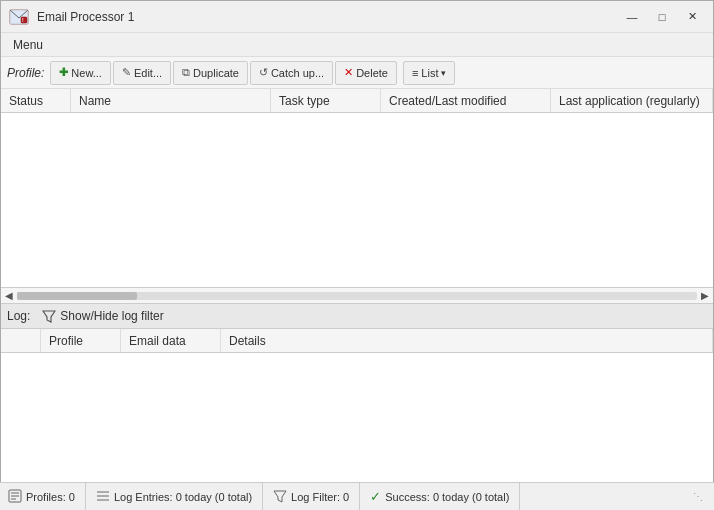 Image resolution: width=714 pixels, height=510 pixels. I want to click on catchup-icon: ↺, so click(264, 72).